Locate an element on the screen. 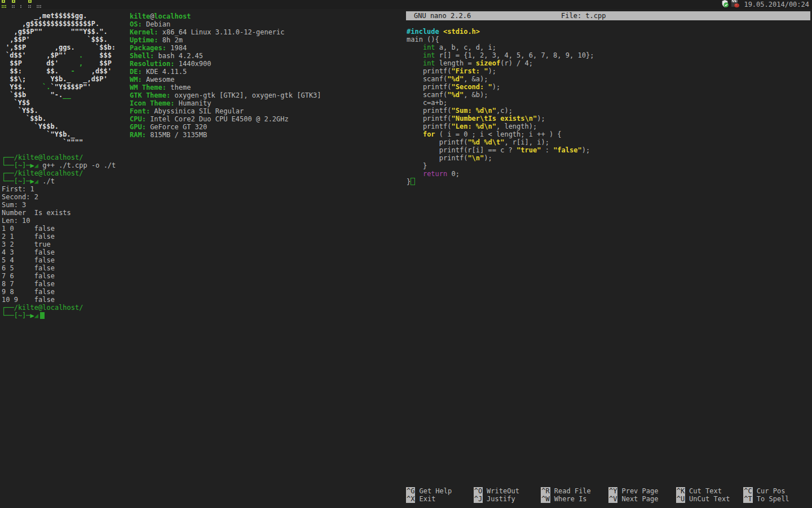 Image resolution: width=812 pixels, height=508 pixels. info-row: Shell: bash 4.2.45 is located at coordinates (226, 56).